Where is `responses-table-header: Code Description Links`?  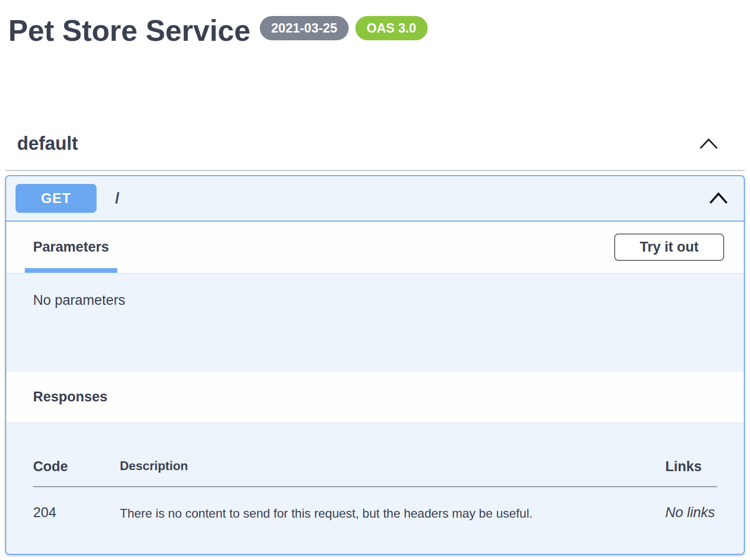
responses-table-header: Code Description Links is located at coordinates (375, 455).